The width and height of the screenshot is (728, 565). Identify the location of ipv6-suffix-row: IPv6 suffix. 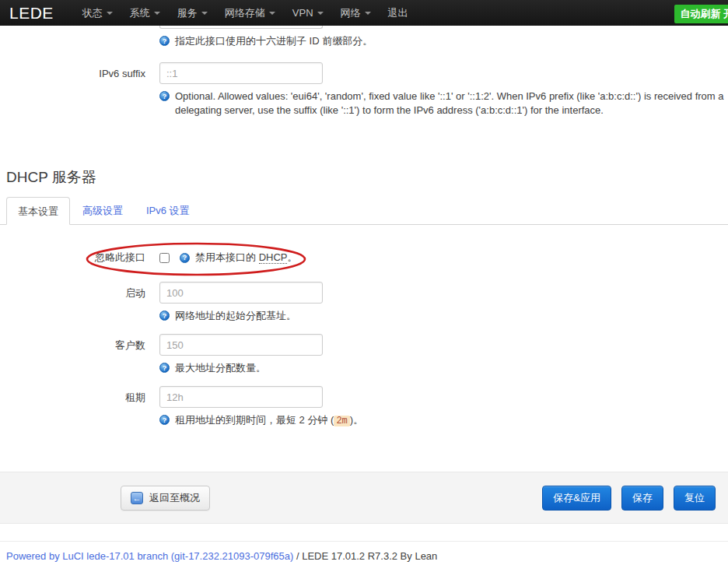
(364, 73).